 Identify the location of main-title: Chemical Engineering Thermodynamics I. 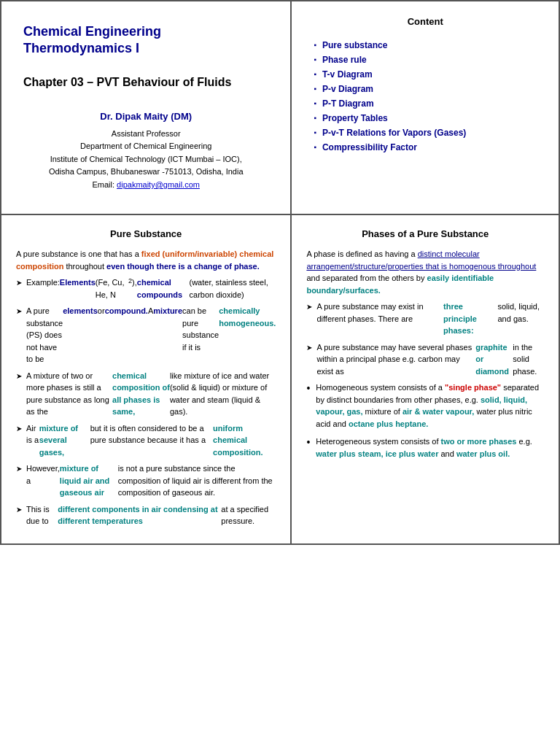
(146, 41).